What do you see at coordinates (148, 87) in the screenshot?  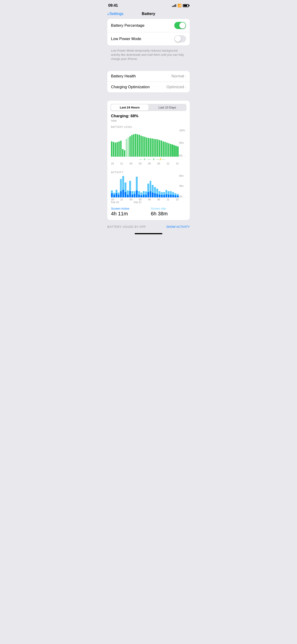 I see `charging-optimization-row: Charging Optimization Optimized ›` at bounding box center [148, 87].